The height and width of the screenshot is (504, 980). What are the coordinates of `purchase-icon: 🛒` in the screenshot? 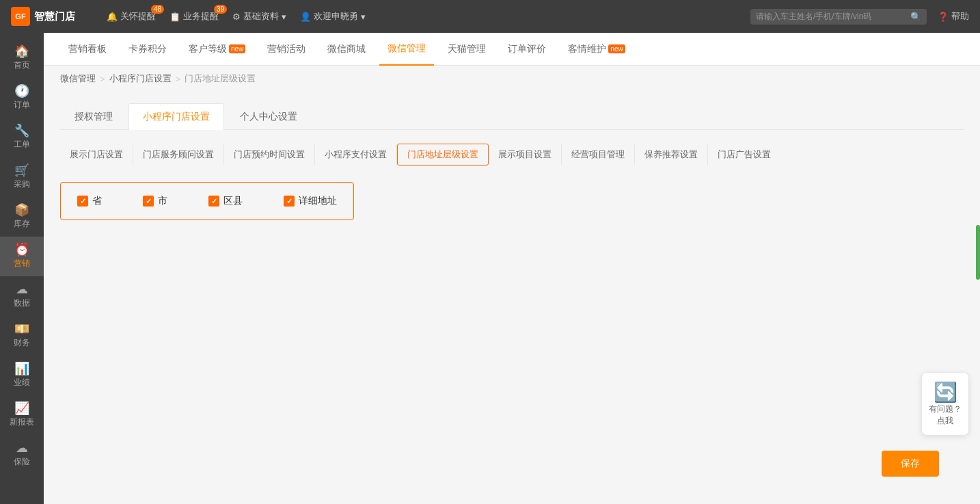 It's located at (22, 170).